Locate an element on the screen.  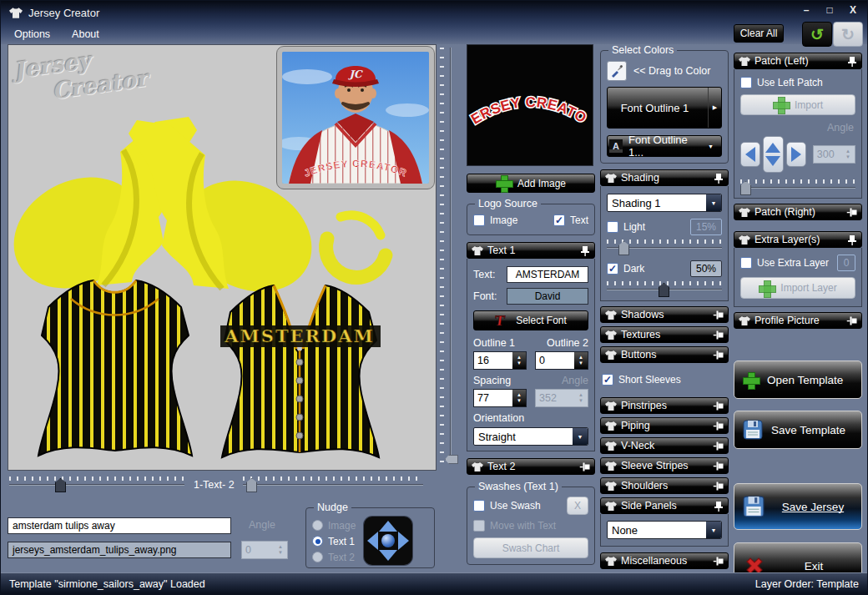
text-position-slider is located at coordinates (333, 481).